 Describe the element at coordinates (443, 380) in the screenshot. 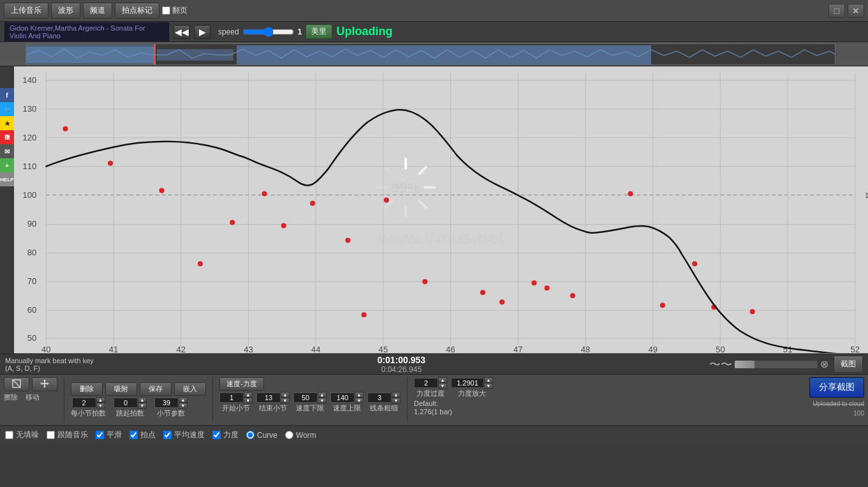

I see `force-path-up: ▲` at that location.